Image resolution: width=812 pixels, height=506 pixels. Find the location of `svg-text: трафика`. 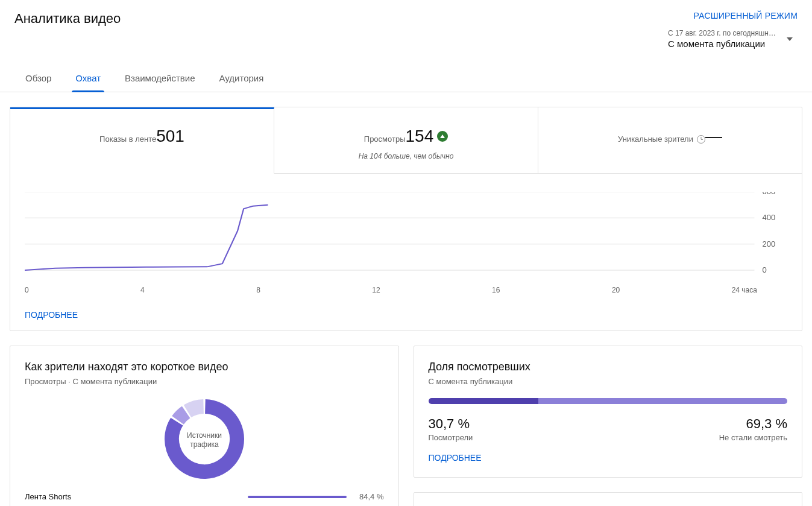

svg-text: трафика is located at coordinates (204, 444).